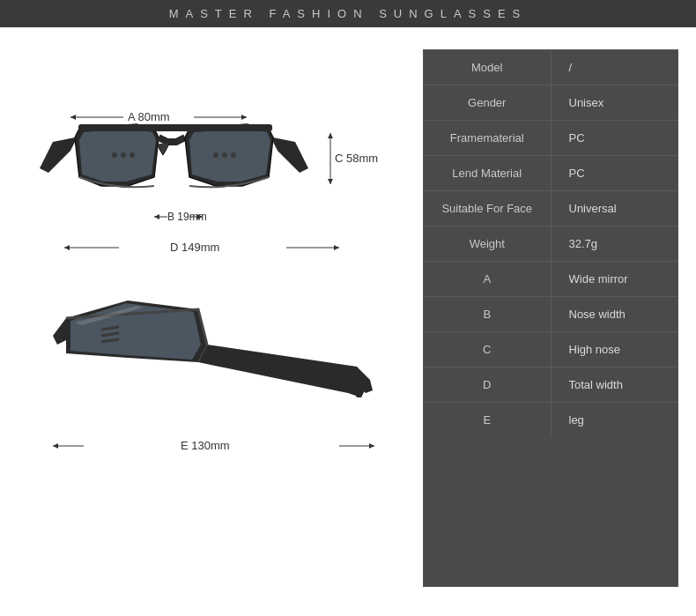 The image size is (696, 616). What do you see at coordinates (551, 68) in the screenshot?
I see `spec-row: Model /` at bounding box center [551, 68].